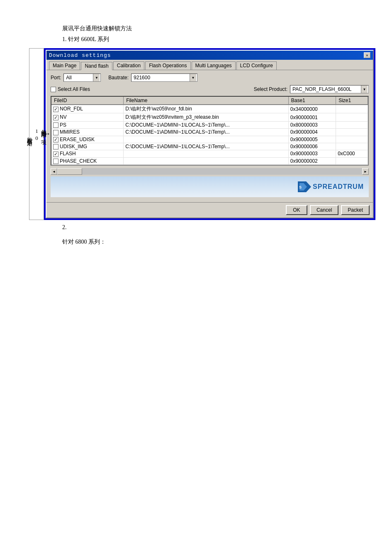 This screenshot has height=555, width=392. What do you see at coordinates (96, 66) in the screenshot?
I see `tab-nand-flash: Nand flash` at bounding box center [96, 66].